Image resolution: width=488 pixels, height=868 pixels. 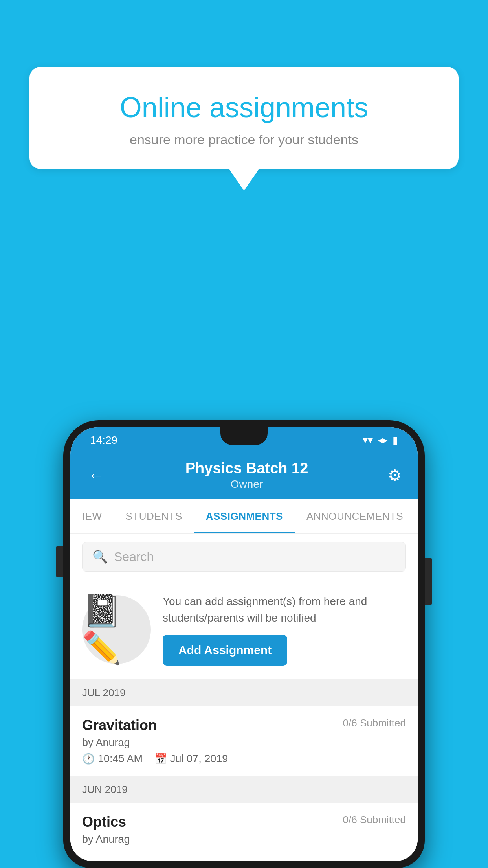 What do you see at coordinates (104, 822) in the screenshot?
I see `assignment-optics-title: Optics` at bounding box center [104, 822].